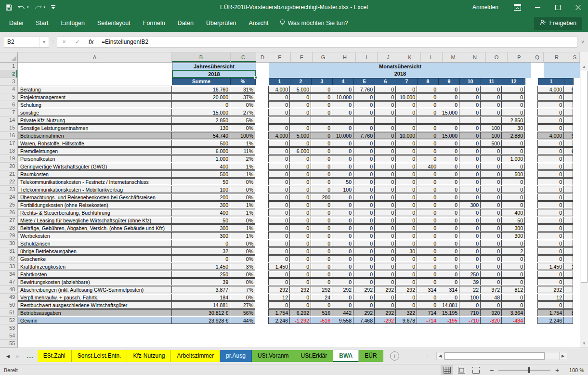 This screenshot has height=375, width=588. Describe the element at coordinates (279, 205) in the screenshot. I see `cell-E25: 0` at that location.